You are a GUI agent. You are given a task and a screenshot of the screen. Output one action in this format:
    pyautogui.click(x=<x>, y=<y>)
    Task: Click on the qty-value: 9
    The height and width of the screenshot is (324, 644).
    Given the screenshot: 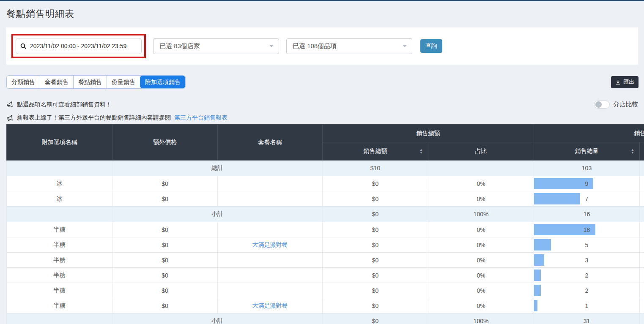 What is the action you would take?
    pyautogui.click(x=587, y=184)
    